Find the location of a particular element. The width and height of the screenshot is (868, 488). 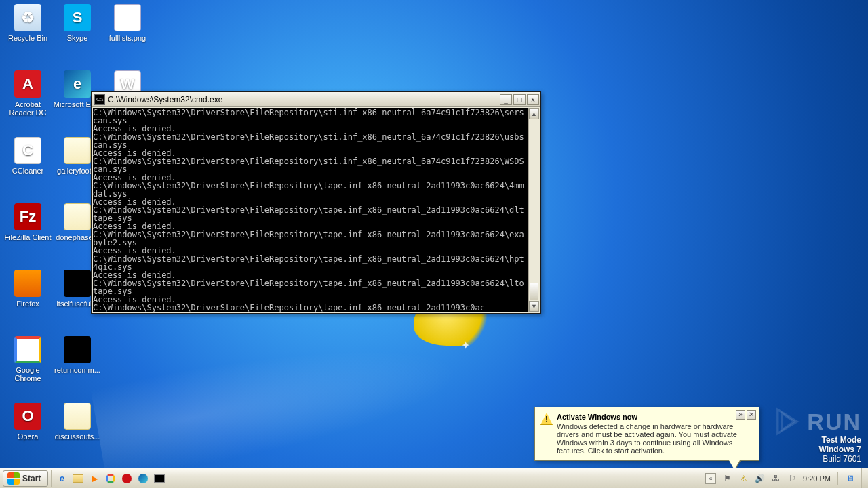

desktop-icon-recycle-bin: ♻Recycle Bin is located at coordinates (28, 23).